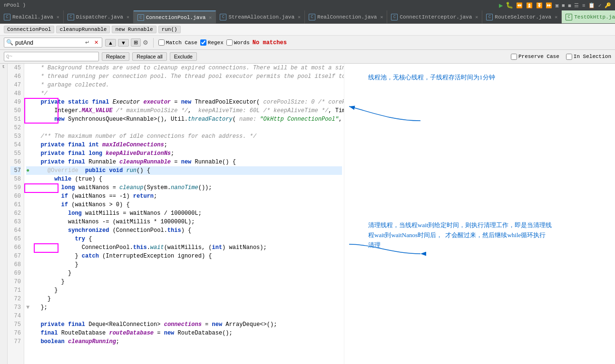 This screenshot has height=364, width=615. I want to click on tab-label: ConnectInterceptor.java, so click(436, 17).